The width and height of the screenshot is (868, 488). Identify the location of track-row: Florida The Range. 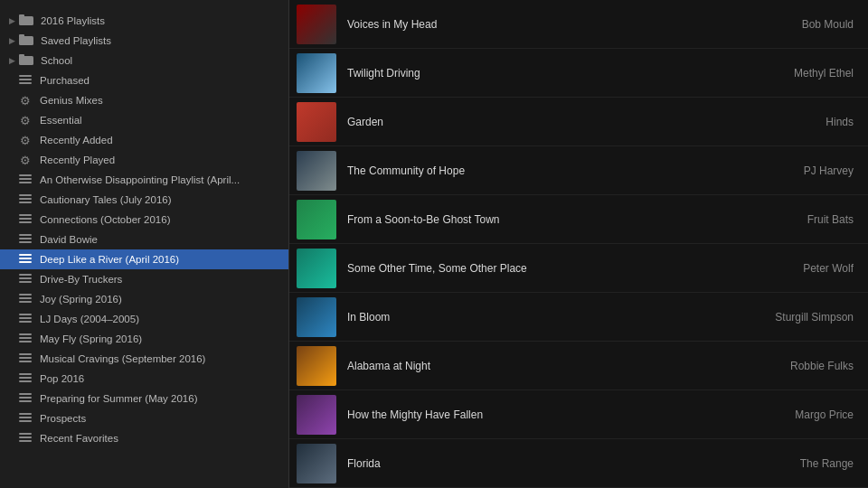
(579, 464).